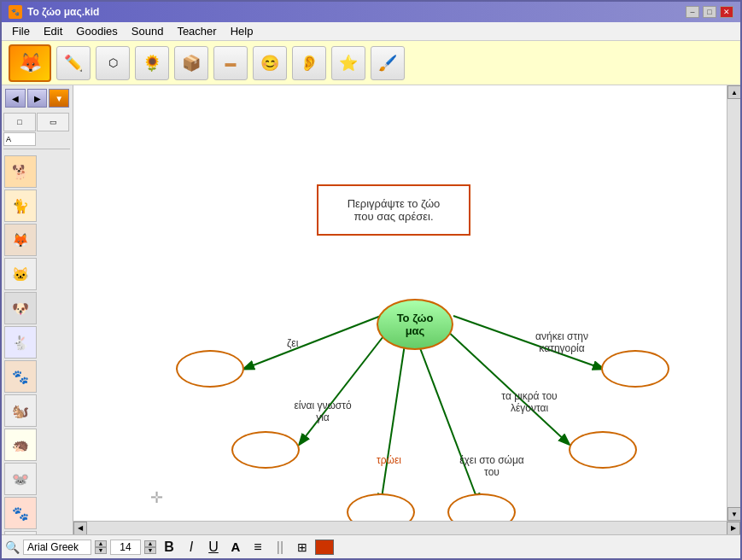  What do you see at coordinates (20, 308) in the screenshot?
I see `animal-5: 🐶` at bounding box center [20, 308].